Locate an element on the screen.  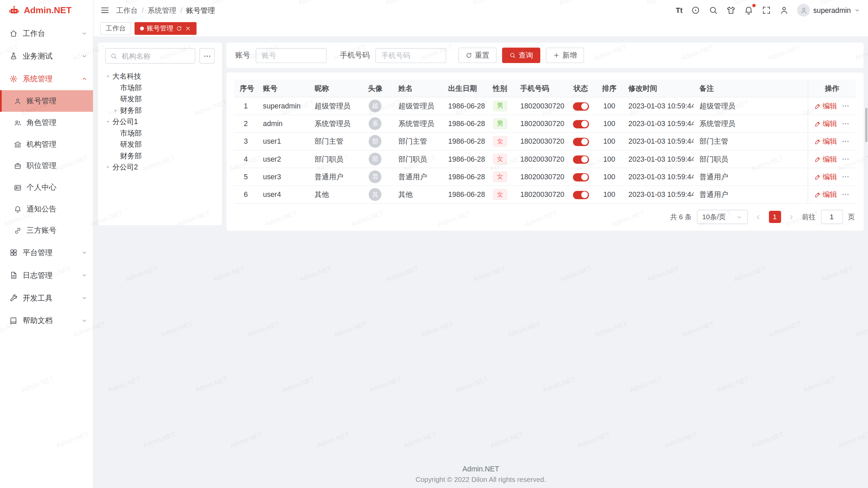
screen-record-button is located at coordinates (696, 10).